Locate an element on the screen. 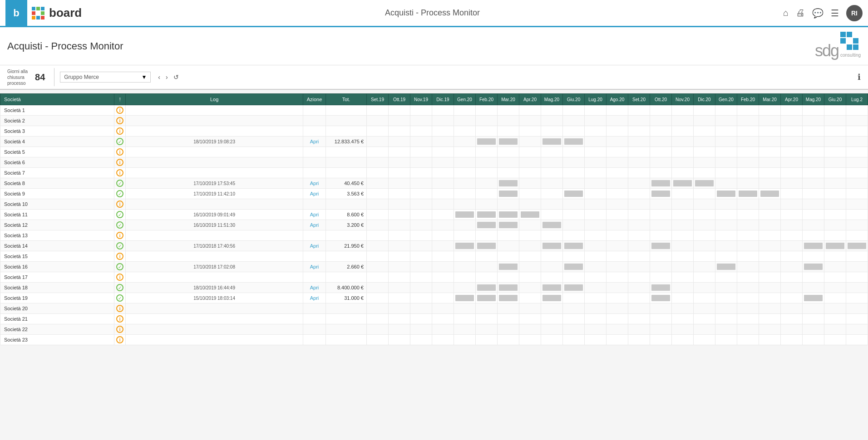 The image size is (868, 440). cell-log: 16/10/2019 09:01:49 is located at coordinates (214, 215).